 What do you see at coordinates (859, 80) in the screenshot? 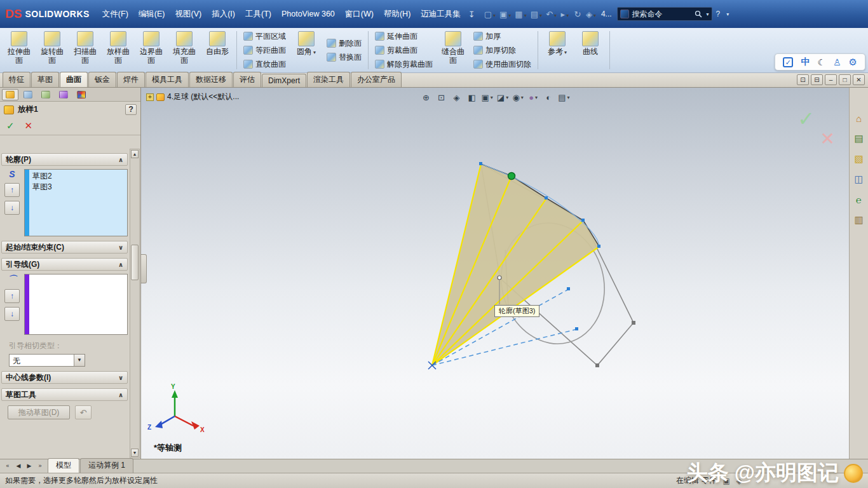
I see `doc-close-icon: ✕` at bounding box center [859, 80].